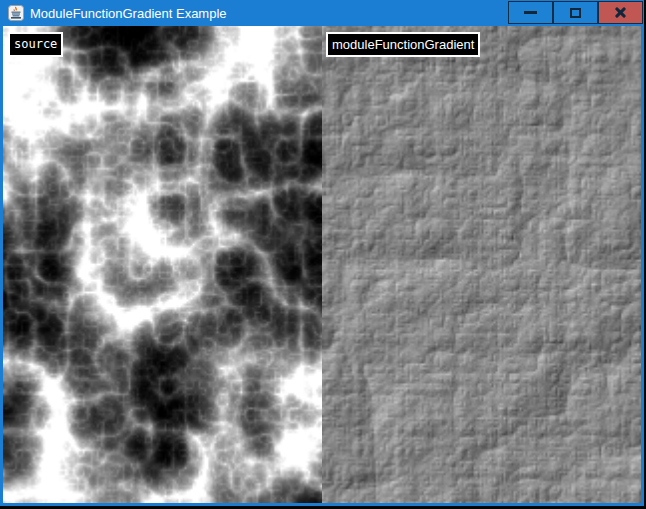  Describe the element at coordinates (322, 13) in the screenshot. I see `titlebar: ModuleFunctionGradient Example` at that location.